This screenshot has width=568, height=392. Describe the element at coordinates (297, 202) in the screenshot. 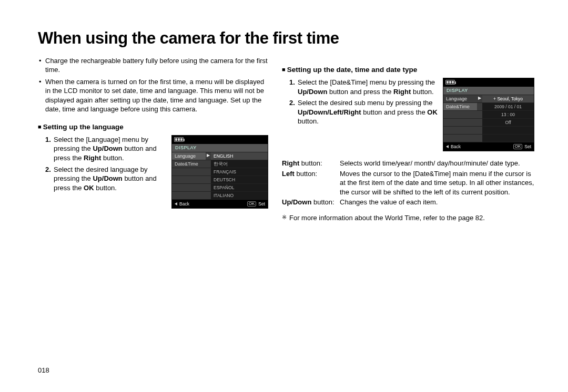

I see `def-term: Up/Down` at that location.